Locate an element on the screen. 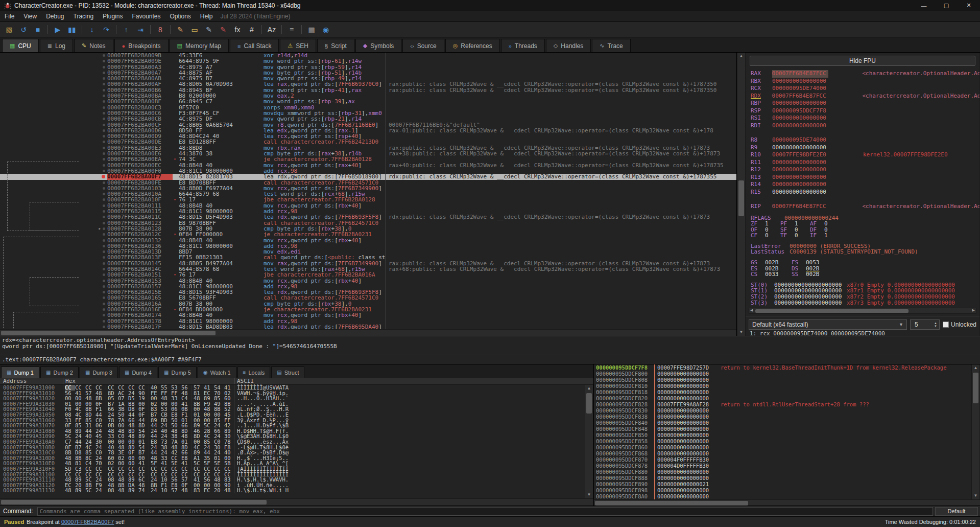 This screenshot has width=980, height=527. register-row-r15: R150000000000000000 is located at coordinates (863, 192).